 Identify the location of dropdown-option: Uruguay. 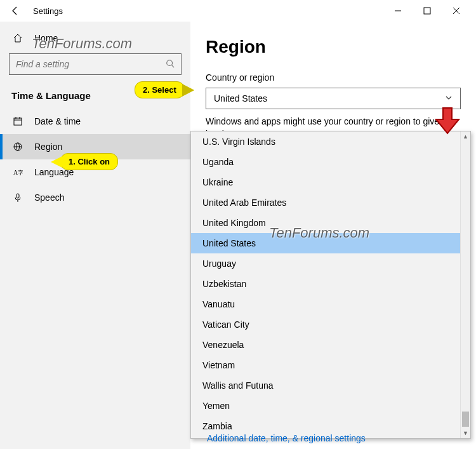
(326, 264).